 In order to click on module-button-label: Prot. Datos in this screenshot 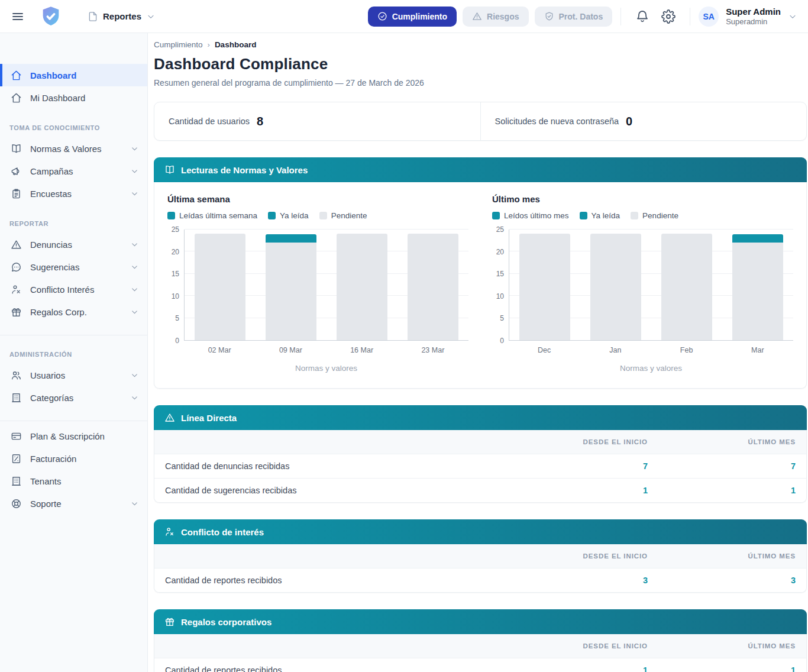, I will do `click(581, 17)`.